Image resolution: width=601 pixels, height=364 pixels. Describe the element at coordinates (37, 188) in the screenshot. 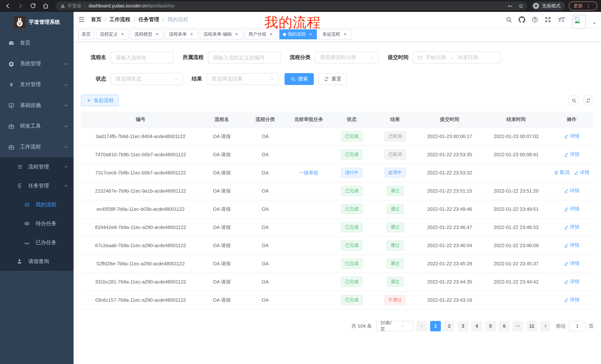

I see `sidebar: 芋道管理系统 首页系统管理¥支付管理基础设施研发工具工作流程流程管理任务管理我的…` at that location.